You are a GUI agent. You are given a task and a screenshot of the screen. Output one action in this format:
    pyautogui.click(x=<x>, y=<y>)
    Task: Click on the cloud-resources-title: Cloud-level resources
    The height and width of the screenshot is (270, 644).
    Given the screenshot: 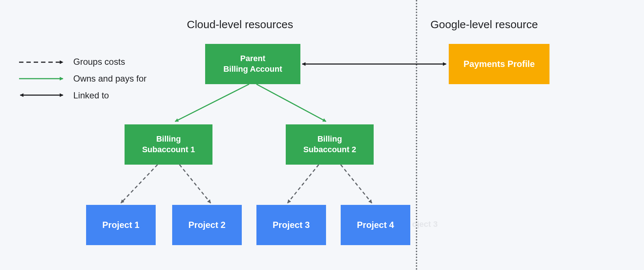 What is the action you would take?
    pyautogui.click(x=240, y=25)
    